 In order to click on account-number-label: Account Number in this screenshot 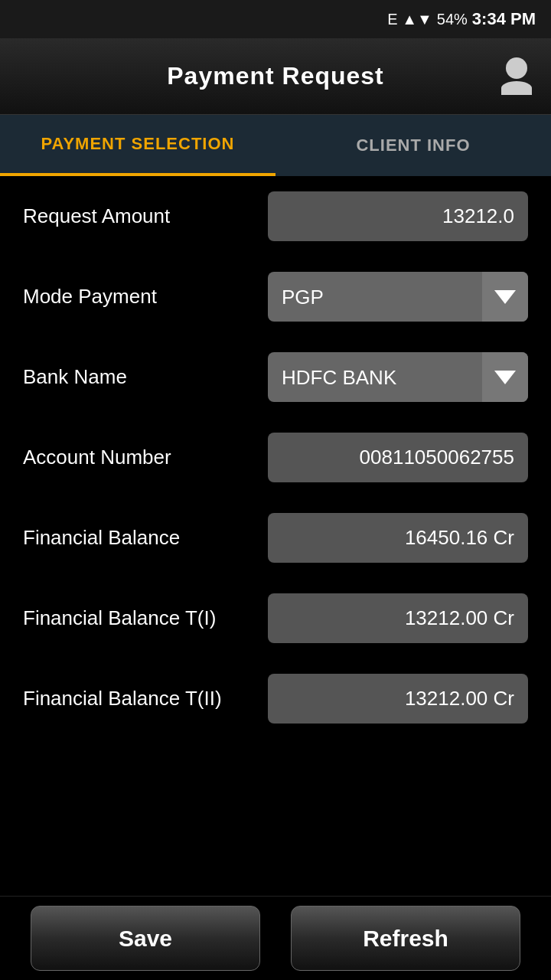, I will do `click(99, 458)`.